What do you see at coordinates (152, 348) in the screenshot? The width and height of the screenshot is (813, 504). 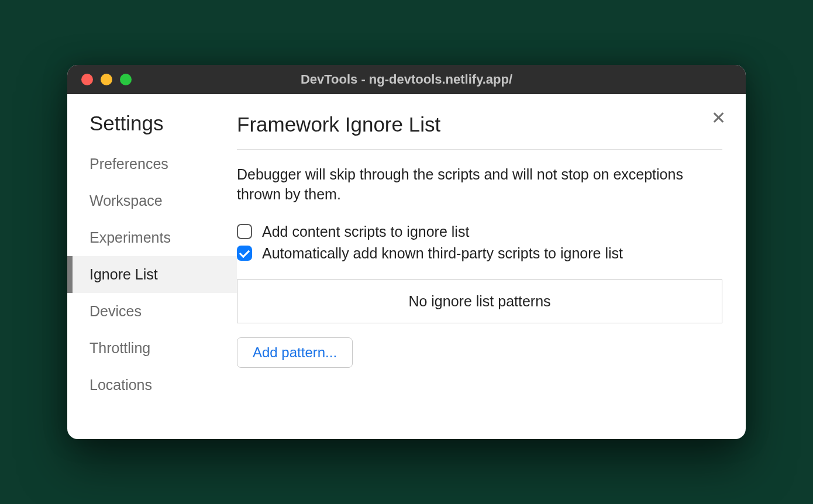 I see `sidebar-item-throttling: Throttling` at bounding box center [152, 348].